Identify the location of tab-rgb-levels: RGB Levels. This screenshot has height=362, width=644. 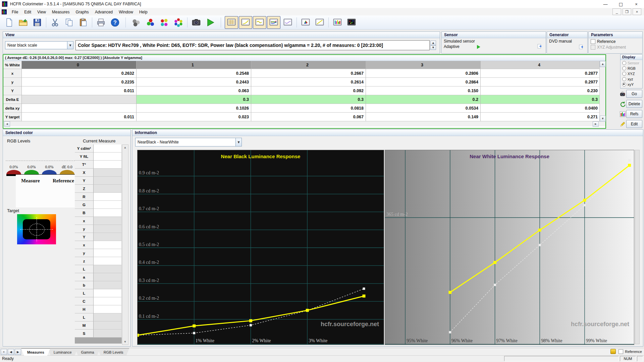
(113, 352).